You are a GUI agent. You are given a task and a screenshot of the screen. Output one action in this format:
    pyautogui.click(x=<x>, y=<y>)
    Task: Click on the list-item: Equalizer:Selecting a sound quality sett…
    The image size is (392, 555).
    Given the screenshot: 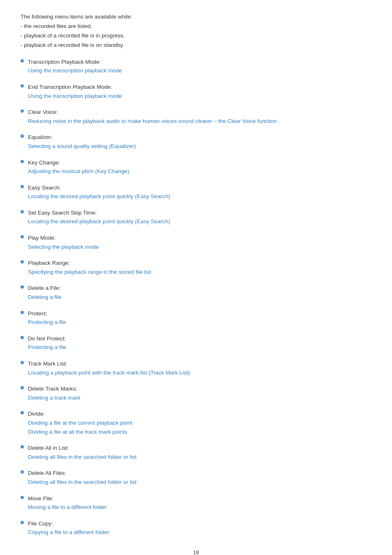 What is the action you would take?
    pyautogui.click(x=196, y=141)
    